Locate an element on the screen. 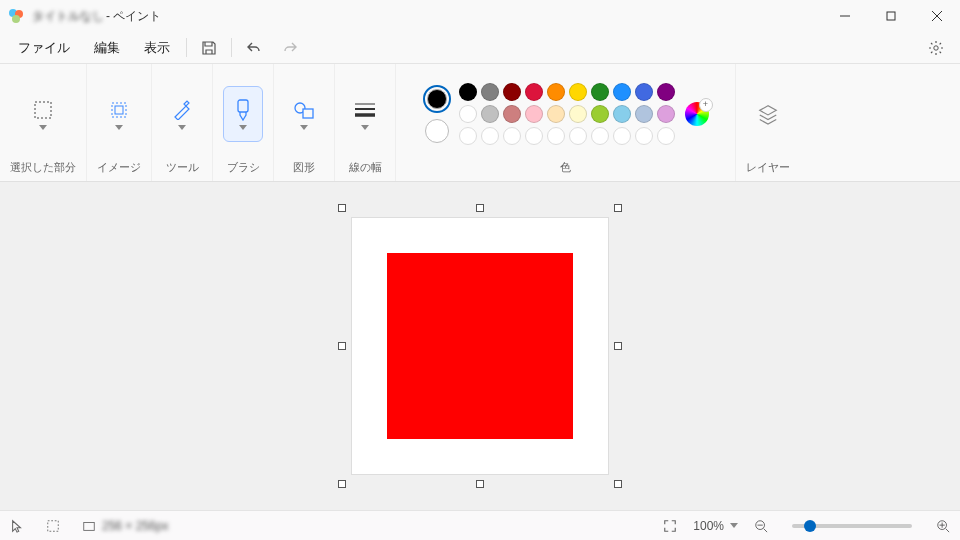  canvas-size-icon is located at coordinates (89, 526).